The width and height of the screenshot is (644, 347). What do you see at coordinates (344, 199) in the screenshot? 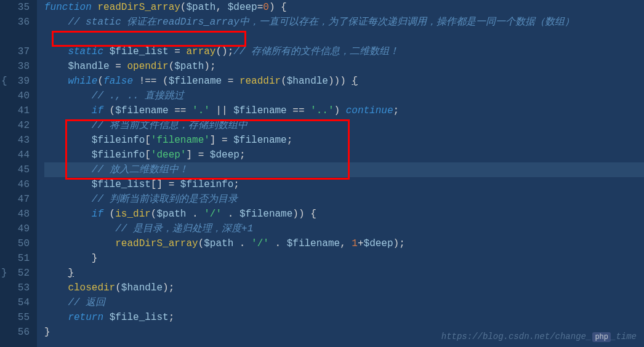
I see `code-line: // 判断当前读取到的是否为目录` at bounding box center [344, 199].